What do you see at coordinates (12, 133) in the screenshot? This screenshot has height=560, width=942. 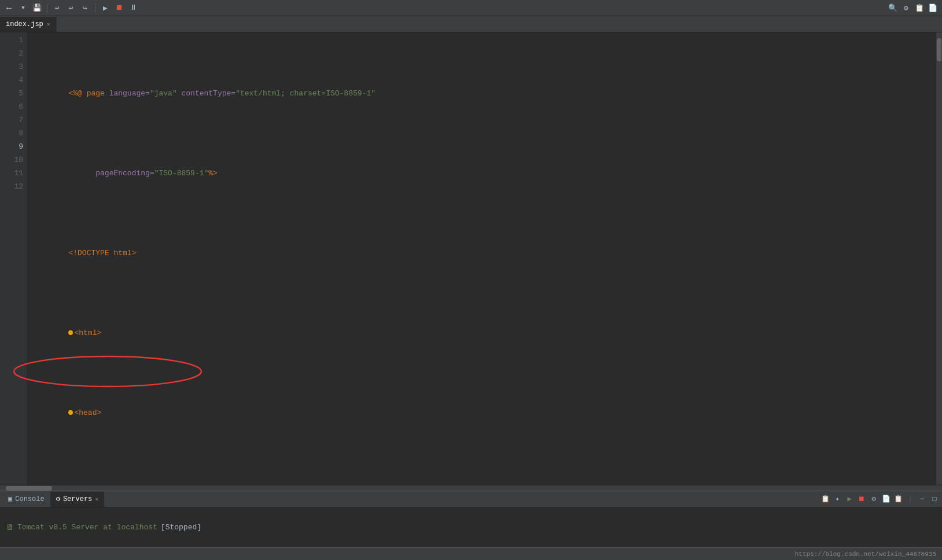 I see `line-num-8: 8` at bounding box center [12, 133].